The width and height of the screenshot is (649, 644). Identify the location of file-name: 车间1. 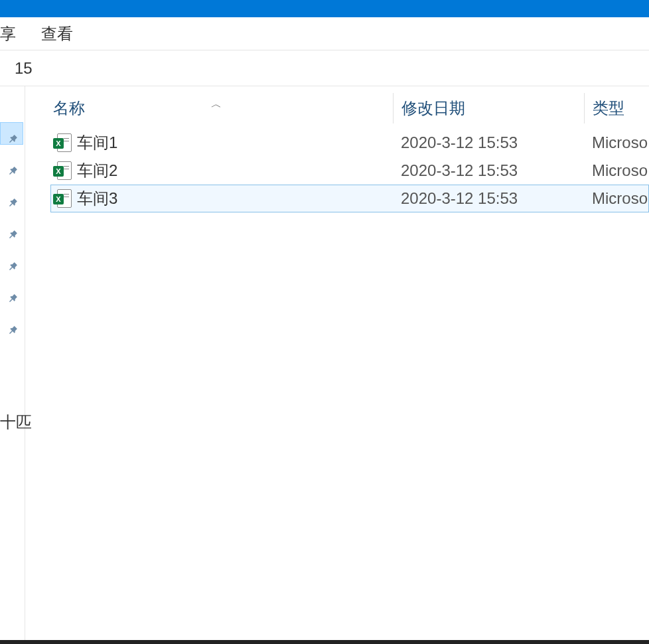
(97, 143).